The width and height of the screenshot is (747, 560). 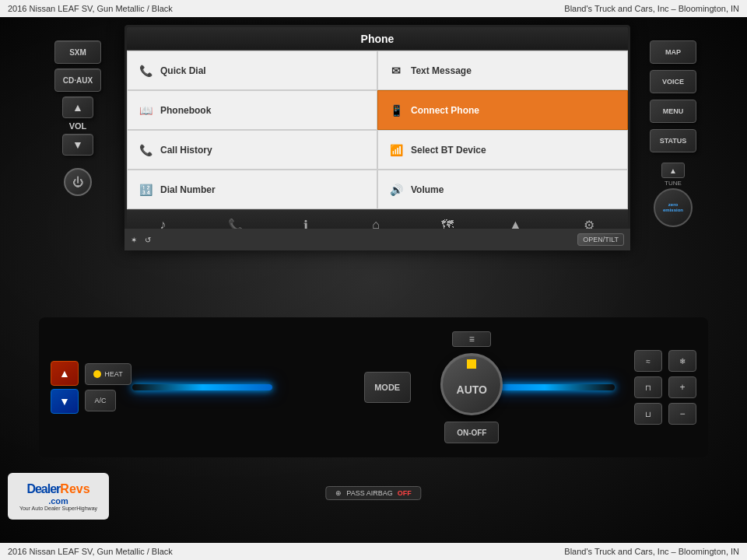 I want to click on tune-up-button: ▲, so click(x=673, y=170).